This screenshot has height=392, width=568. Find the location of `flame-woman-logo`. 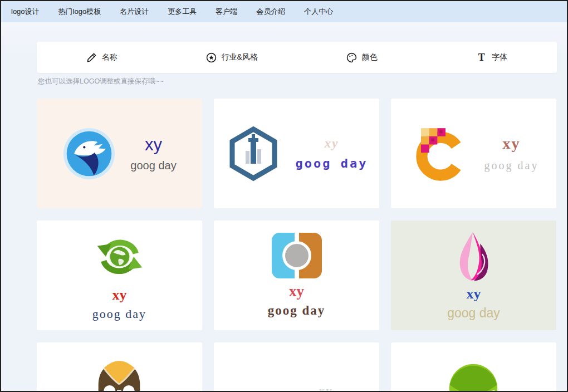

flame-woman-logo is located at coordinates (474, 256).